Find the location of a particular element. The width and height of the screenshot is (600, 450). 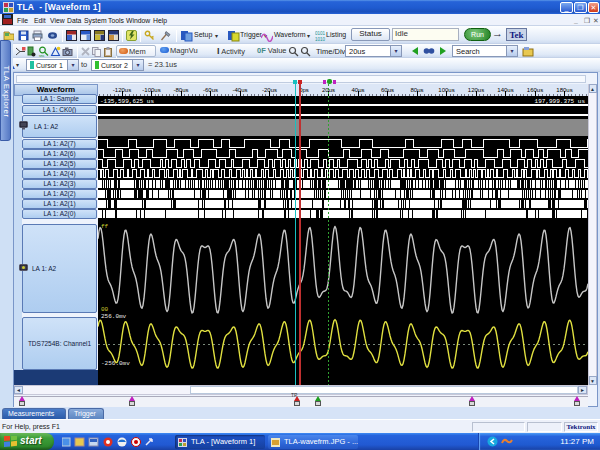

svg-text: -120us is located at coordinates (122, 90).